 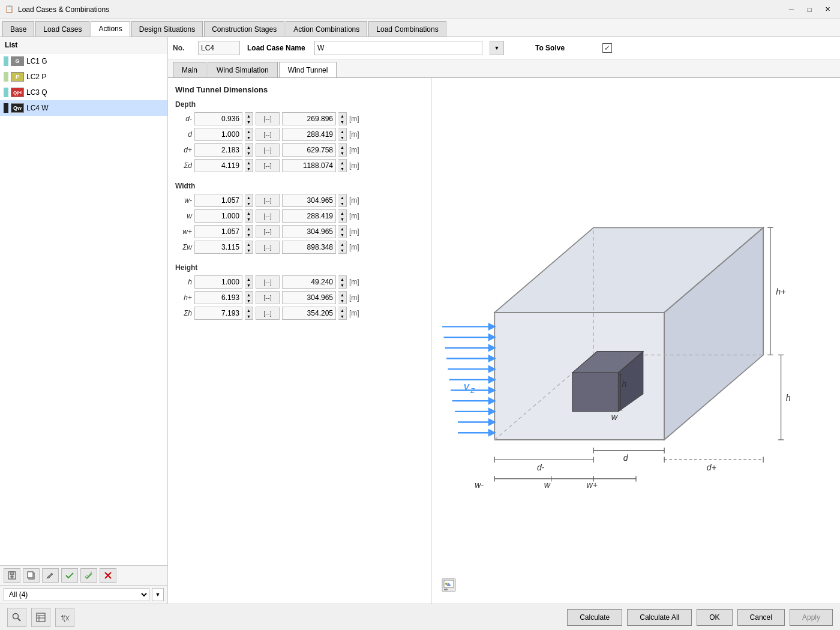 What do you see at coordinates (84, 575) in the screenshot?
I see `sidebar-toolbar` at bounding box center [84, 575].